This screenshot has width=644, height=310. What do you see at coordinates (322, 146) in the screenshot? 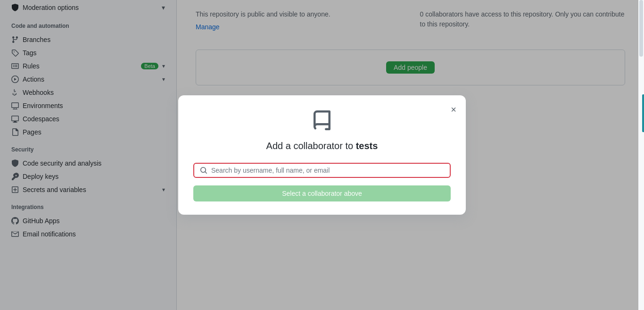
I see `modal-title: Add a collaborator to tests` at bounding box center [322, 146].